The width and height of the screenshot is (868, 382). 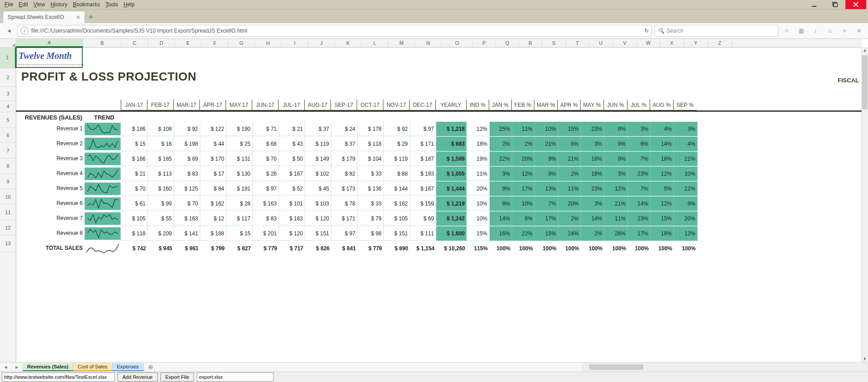 I want to click on info-icon: i, so click(x=24, y=31).